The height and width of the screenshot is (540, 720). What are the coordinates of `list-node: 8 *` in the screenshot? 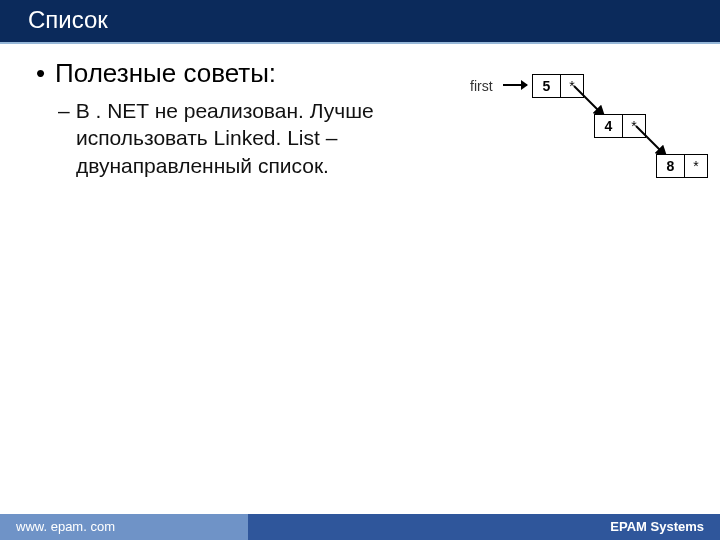 It's located at (682, 166).